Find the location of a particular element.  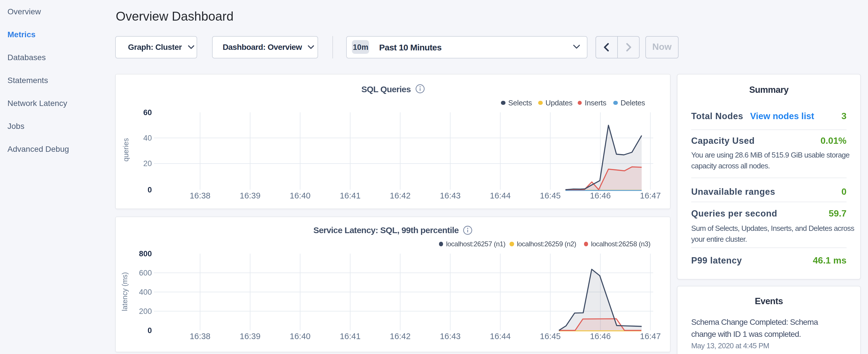

svg-text: 40 is located at coordinates (148, 138).